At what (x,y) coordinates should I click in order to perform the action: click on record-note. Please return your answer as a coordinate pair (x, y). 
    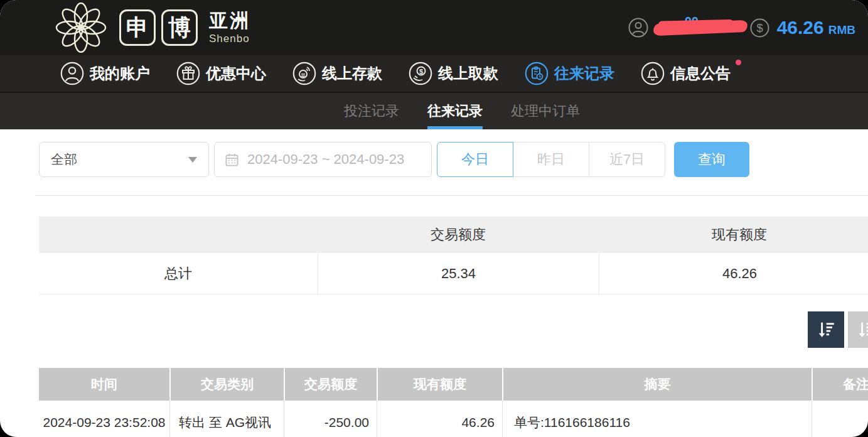
    Looking at the image, I should click on (840, 419).